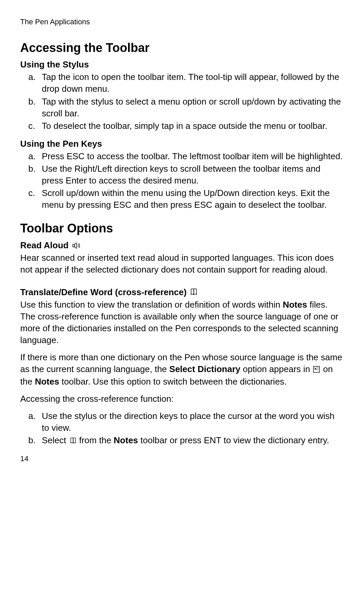  What do you see at coordinates (182, 65) in the screenshot?
I see `subhead-stylus: Using the Stylus` at bounding box center [182, 65].